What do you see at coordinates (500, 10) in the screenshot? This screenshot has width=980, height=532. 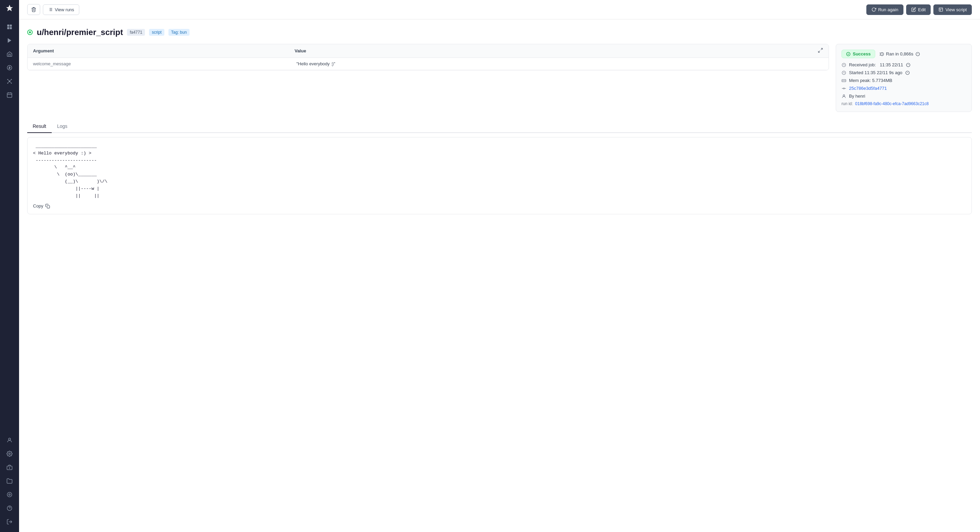 I see `toolbar: View runs Run again Edit View script` at bounding box center [500, 10].